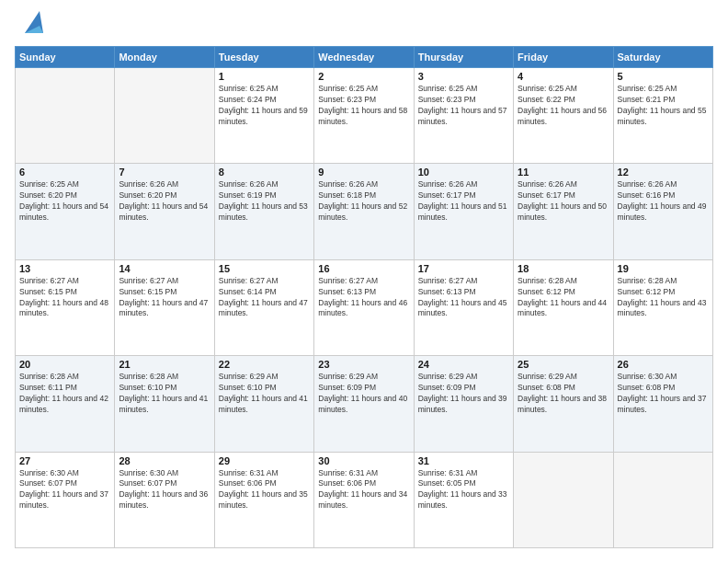 The height and width of the screenshot is (563, 728). Describe the element at coordinates (165, 212) in the screenshot. I see `calendar-cell: 7Sunrise: 6:26 AMSunset: 6:20 PMDaylight…` at that location.